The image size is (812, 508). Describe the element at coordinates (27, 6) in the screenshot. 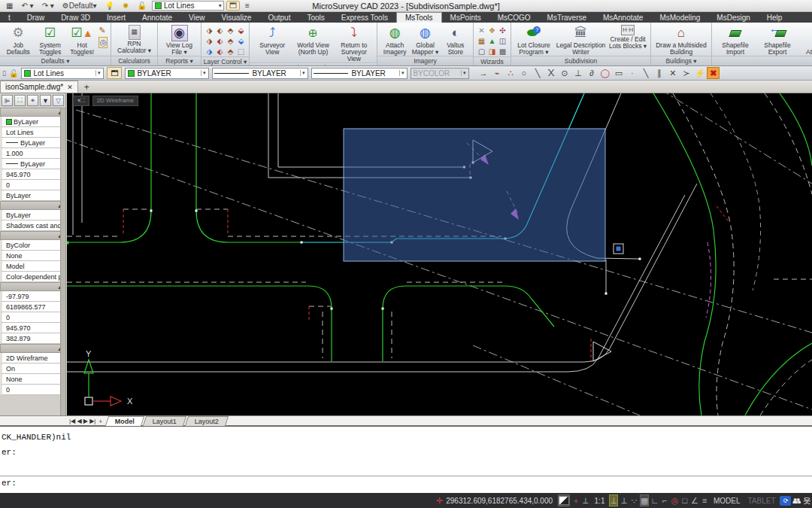

I see `undo-button: ↶ ▾` at that location.